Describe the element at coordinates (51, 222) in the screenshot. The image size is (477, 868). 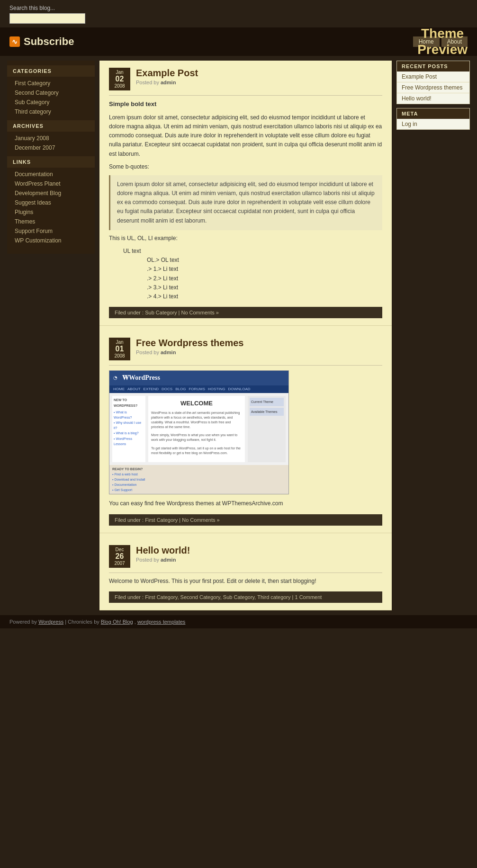
I see `sidebar-item-themes: Themes` at that location.